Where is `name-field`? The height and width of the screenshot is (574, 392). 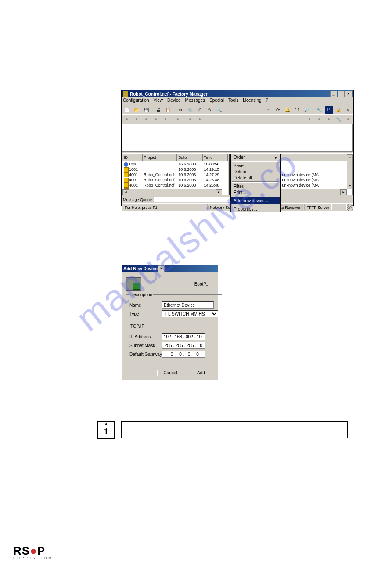 name-field is located at coordinates (188, 305).